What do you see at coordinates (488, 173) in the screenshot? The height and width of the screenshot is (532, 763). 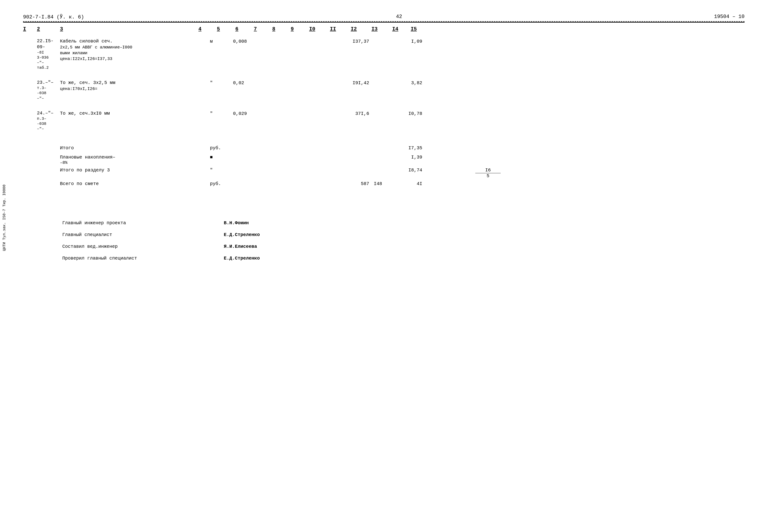 I see `summary-itogo3-extra: I6 5` at bounding box center [488, 173].